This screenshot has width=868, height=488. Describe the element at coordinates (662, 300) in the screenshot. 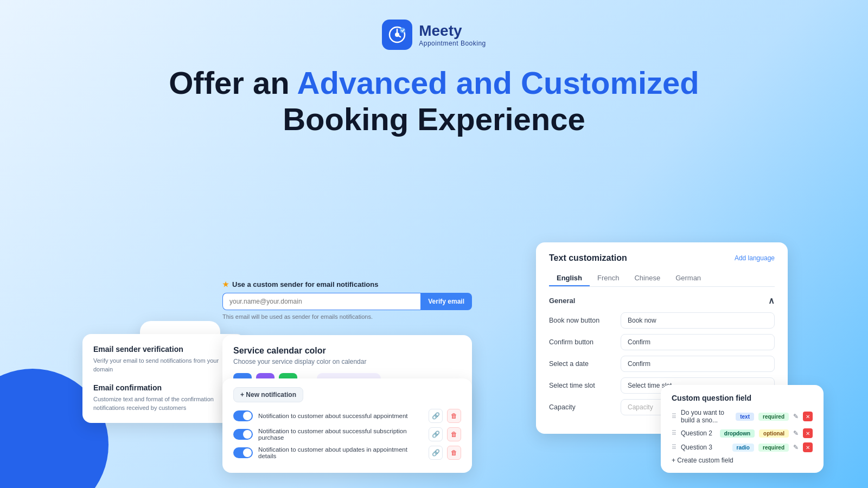

I see `general-section-header: General ∧` at that location.